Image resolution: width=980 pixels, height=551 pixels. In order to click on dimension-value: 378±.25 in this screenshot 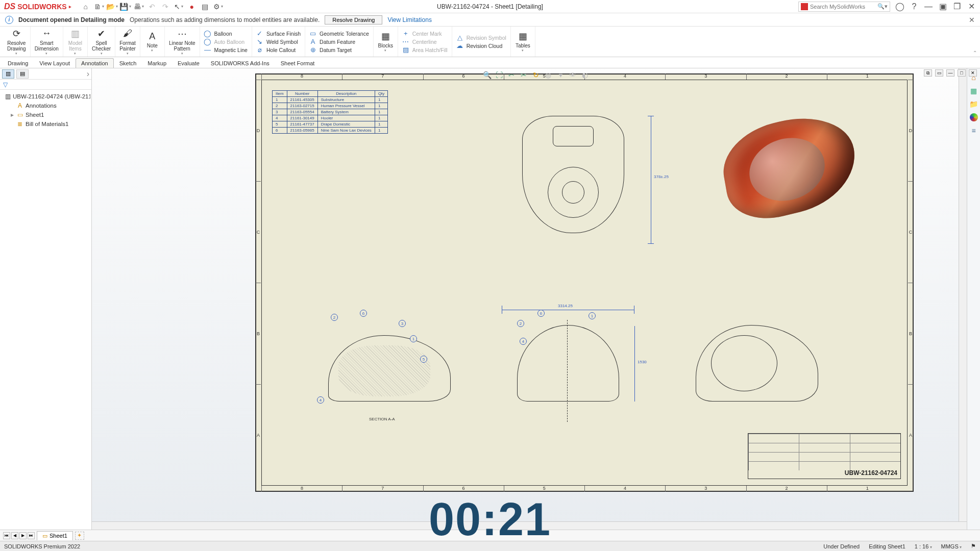, I will do `click(662, 177)`.